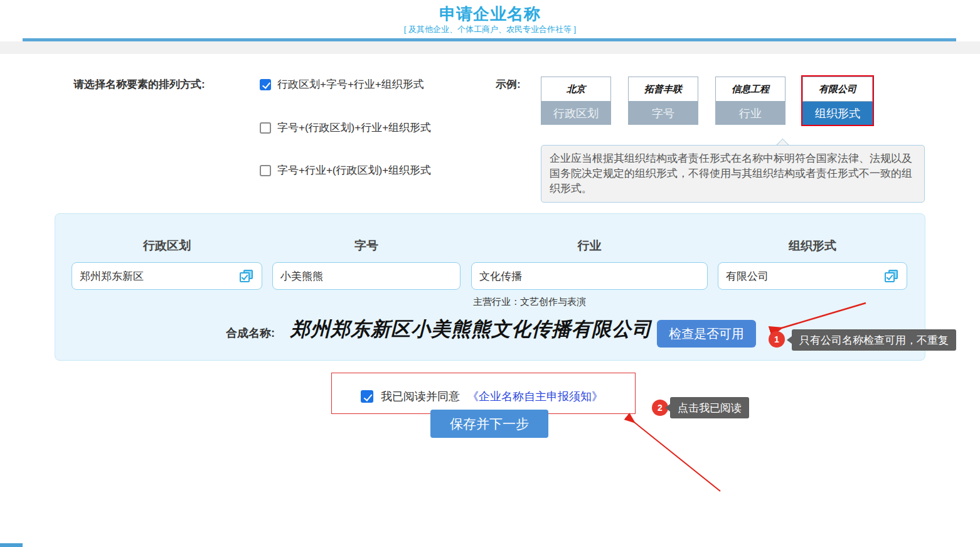  What do you see at coordinates (710, 408) in the screenshot?
I see `annotation-tooltip-2: 点击我已阅读` at bounding box center [710, 408].